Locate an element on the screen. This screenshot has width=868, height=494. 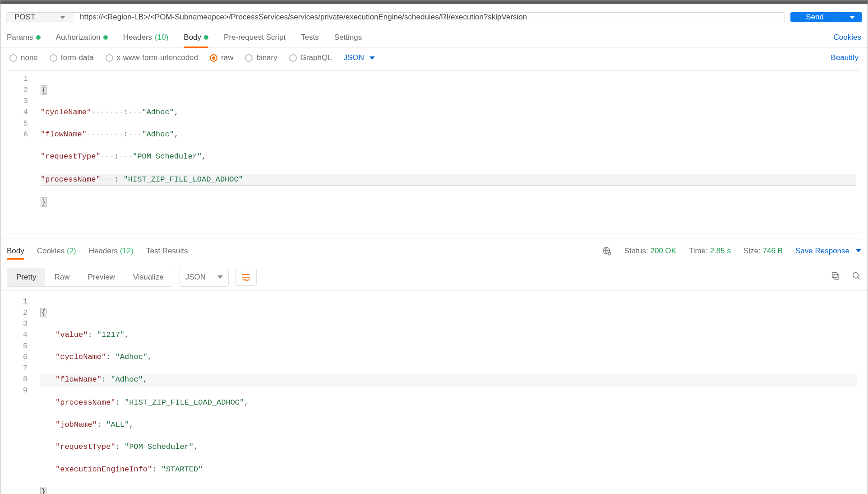
radio-label: form-data is located at coordinates (78, 58).